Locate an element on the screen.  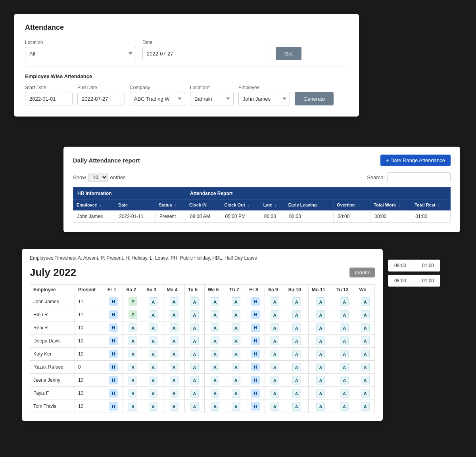
col-status: Status ↕ is located at coordinates (171, 205).